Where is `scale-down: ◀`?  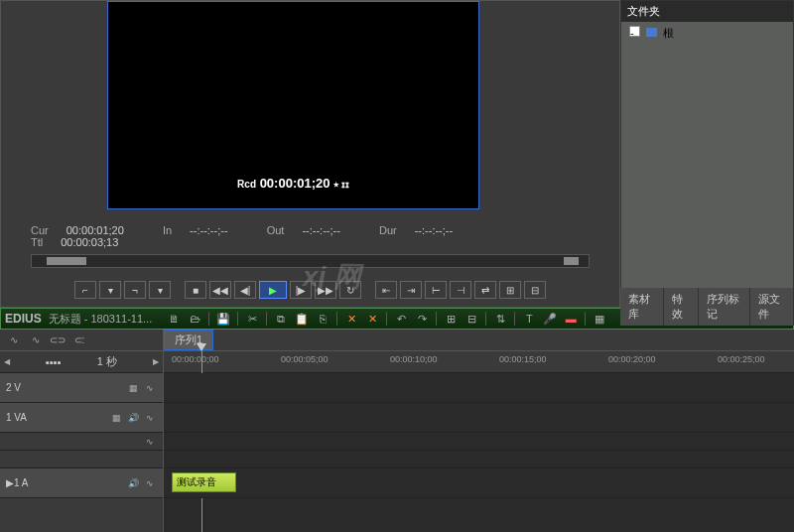 scale-down: ◀ is located at coordinates (7, 361).